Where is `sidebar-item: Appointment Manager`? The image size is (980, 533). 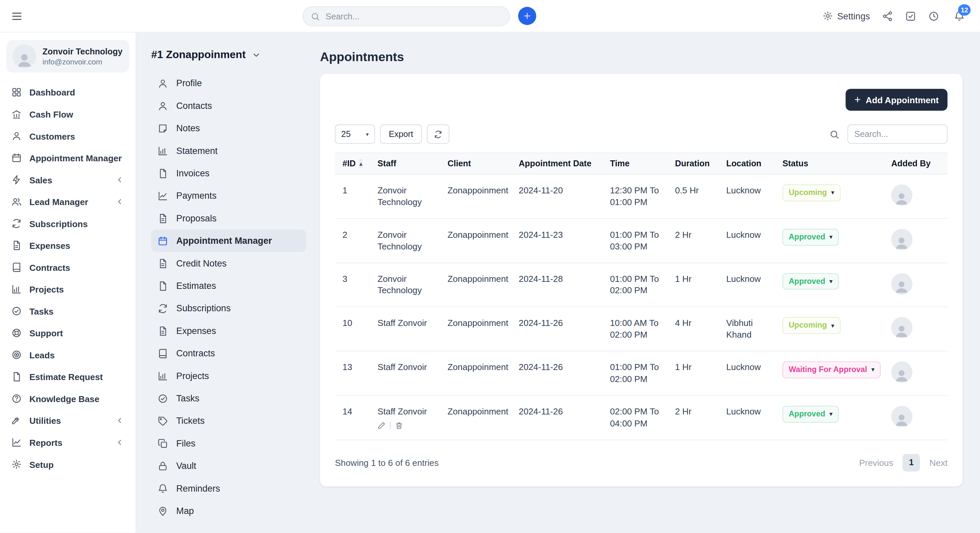 sidebar-item: Appointment Manager is located at coordinates (68, 158).